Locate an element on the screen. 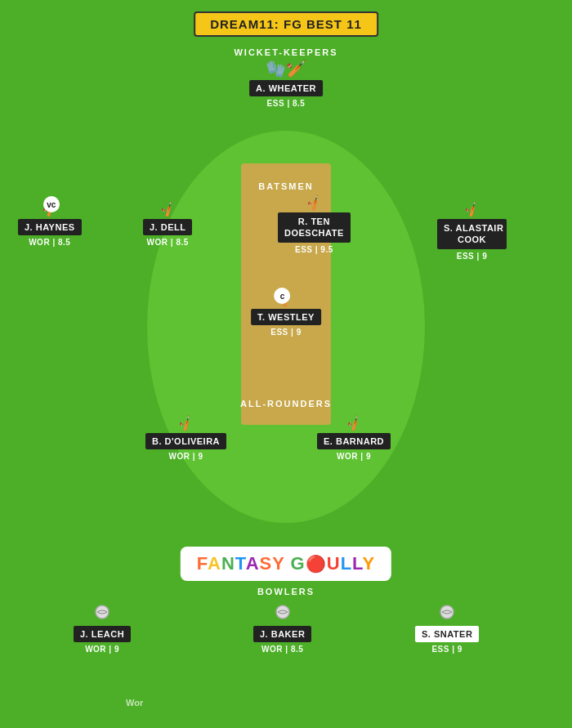 This screenshot has width=572, height=728. player-barnard: 🏏 E. BARNARD WOR | 9 is located at coordinates (354, 439).